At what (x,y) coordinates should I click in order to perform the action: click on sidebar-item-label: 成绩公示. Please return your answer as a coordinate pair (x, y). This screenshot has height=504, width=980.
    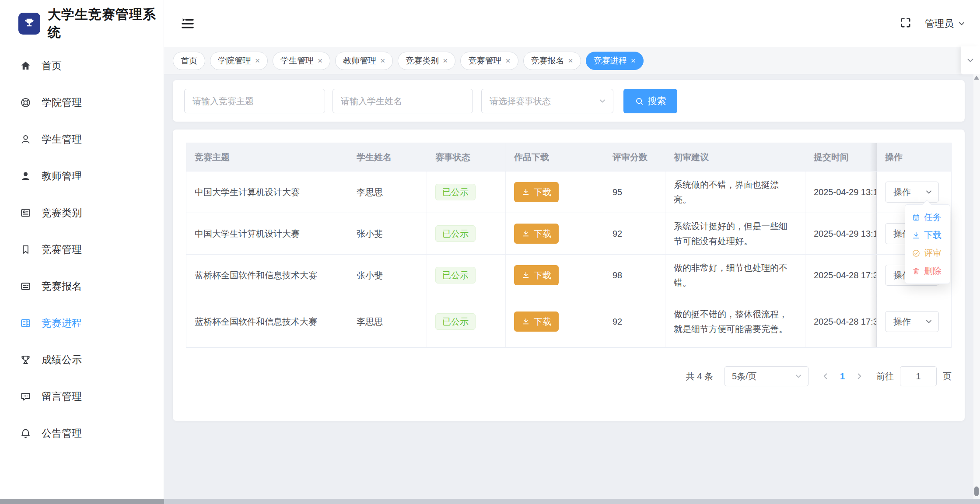
    Looking at the image, I should click on (62, 360).